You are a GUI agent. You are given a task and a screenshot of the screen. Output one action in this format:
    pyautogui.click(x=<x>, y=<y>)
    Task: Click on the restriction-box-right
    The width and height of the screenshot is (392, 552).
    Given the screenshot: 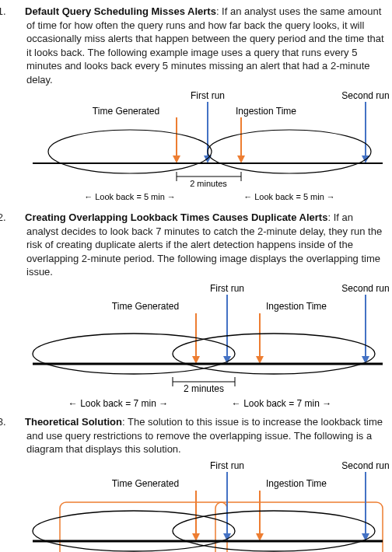 What is the action you would take?
    pyautogui.click(x=299, y=527)
    